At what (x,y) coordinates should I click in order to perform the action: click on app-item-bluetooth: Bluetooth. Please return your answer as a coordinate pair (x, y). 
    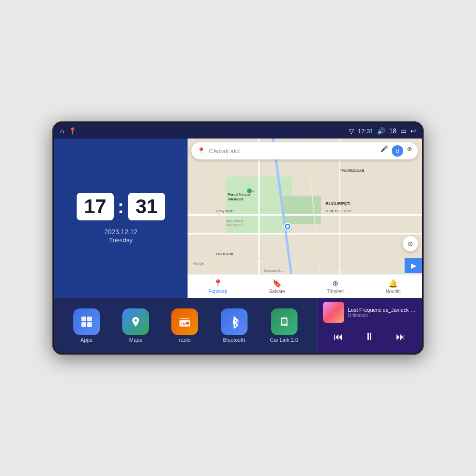
    Looking at the image, I should click on (234, 326).